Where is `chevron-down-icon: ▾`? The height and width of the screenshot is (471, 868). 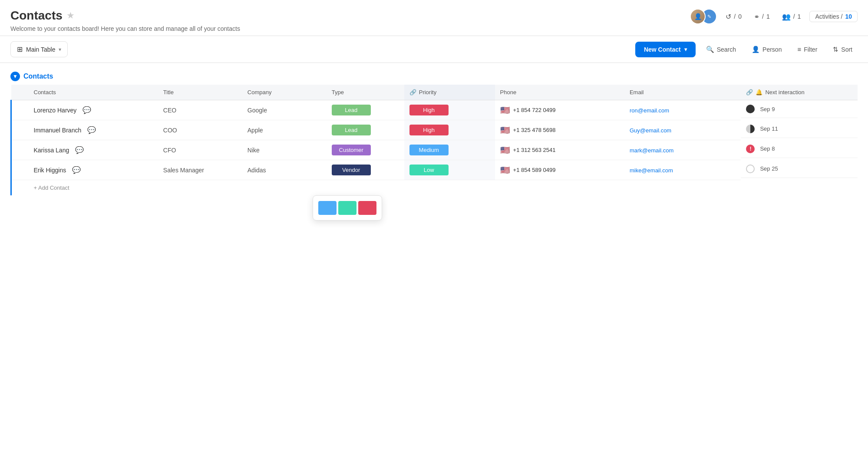 chevron-down-icon: ▾ is located at coordinates (60, 49).